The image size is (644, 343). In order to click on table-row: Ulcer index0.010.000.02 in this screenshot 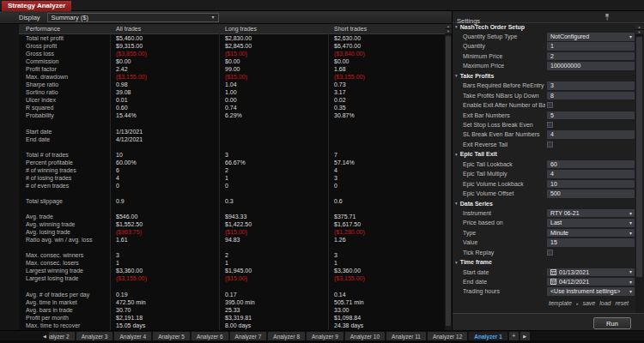, I will do `click(232, 99)`.